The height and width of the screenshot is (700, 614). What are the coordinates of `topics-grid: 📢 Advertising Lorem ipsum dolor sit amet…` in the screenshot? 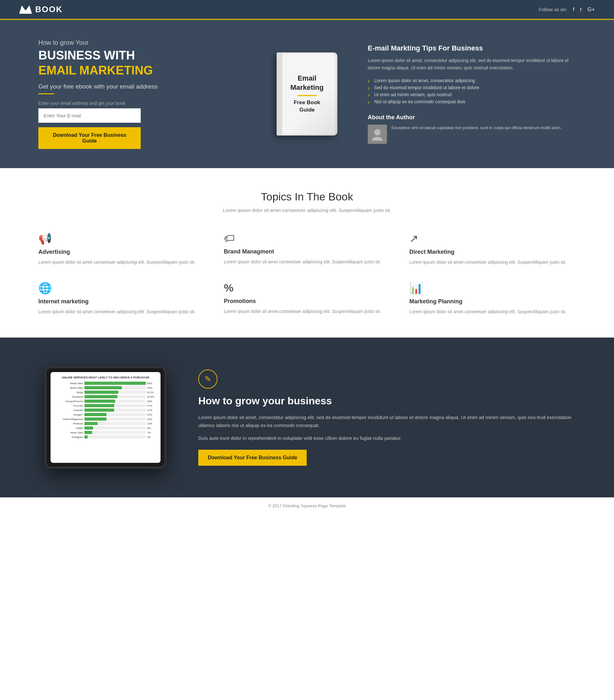 It's located at (307, 274).